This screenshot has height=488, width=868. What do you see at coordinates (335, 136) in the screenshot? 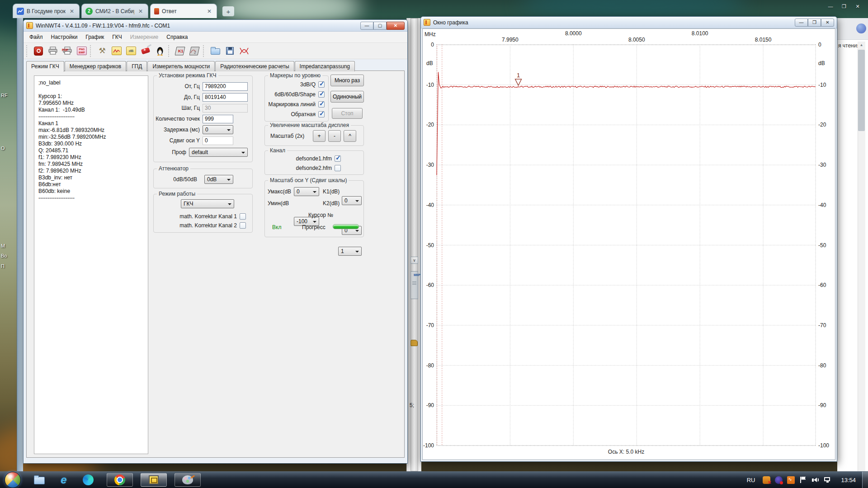
I see `zoom-out-button: -` at bounding box center [335, 136].